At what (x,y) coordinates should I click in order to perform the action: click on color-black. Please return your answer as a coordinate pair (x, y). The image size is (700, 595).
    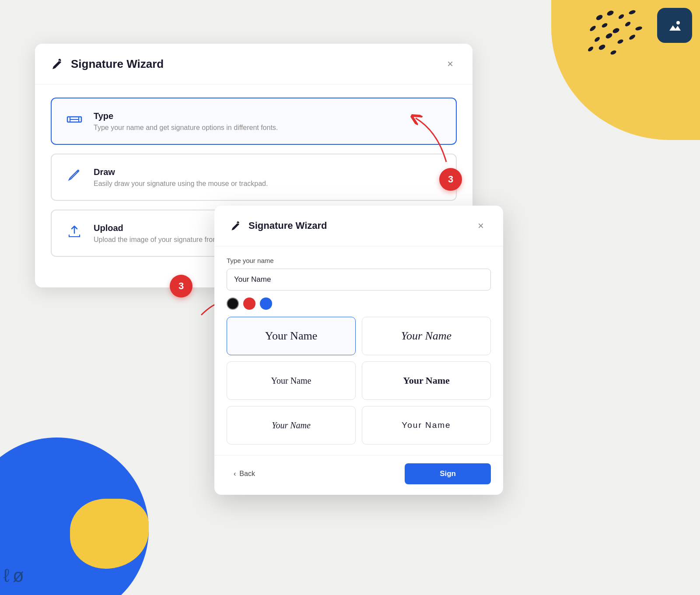
    Looking at the image, I should click on (233, 304).